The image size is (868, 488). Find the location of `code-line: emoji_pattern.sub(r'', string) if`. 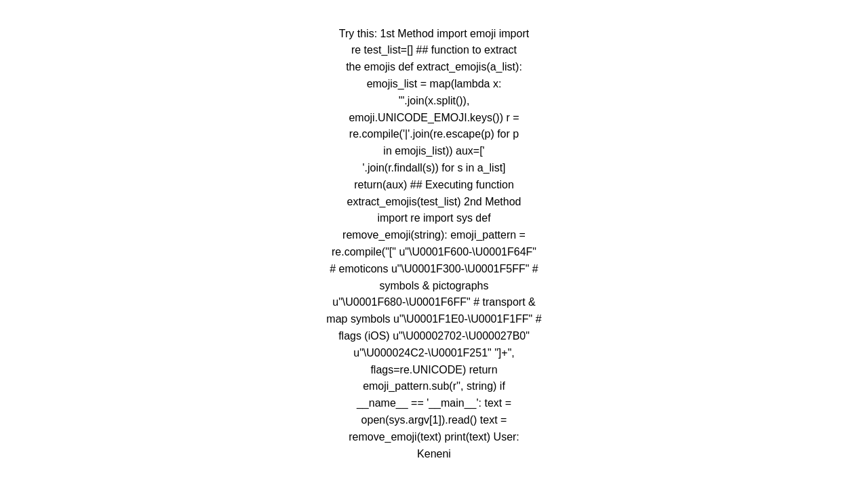

code-line: emoji_pattern.sub(r'', string) if is located at coordinates (434, 386).